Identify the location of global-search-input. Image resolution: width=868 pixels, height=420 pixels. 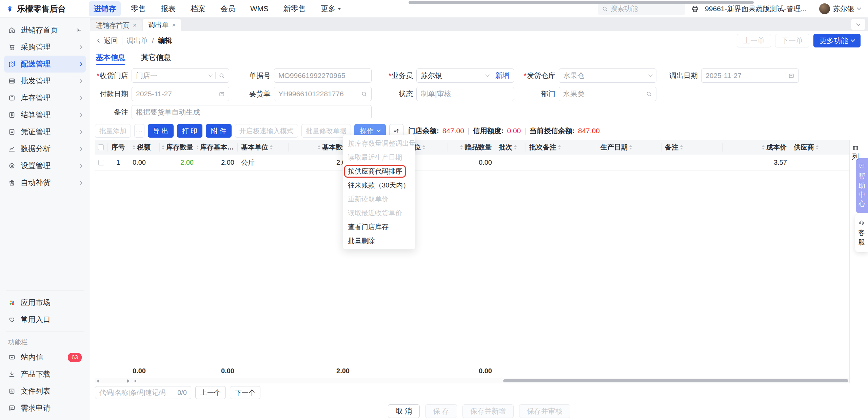
(646, 9).